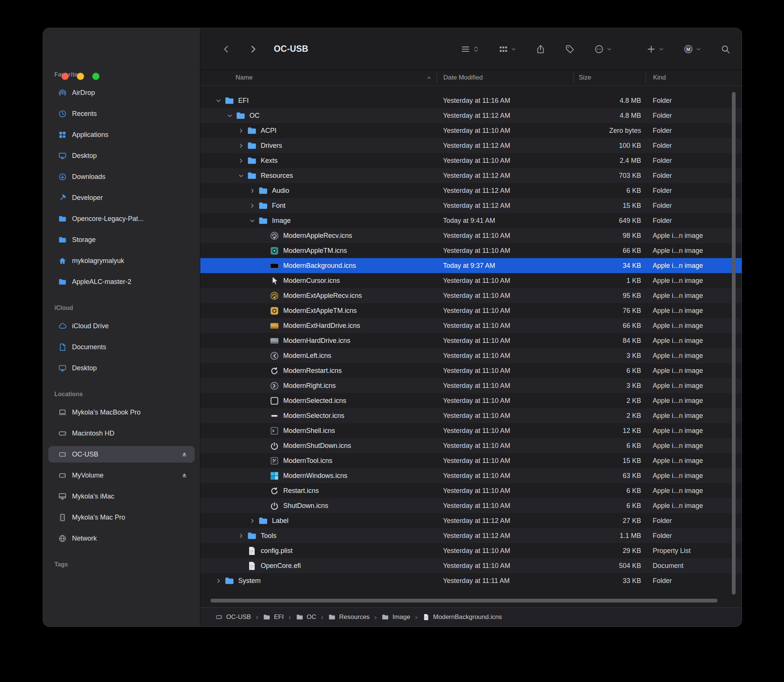 The image size is (784, 682). Describe the element at coordinates (471, 551) in the screenshot. I see `file-row-config-plist: config.plist Yesterday at 11:10 AM 29 KB…` at that location.